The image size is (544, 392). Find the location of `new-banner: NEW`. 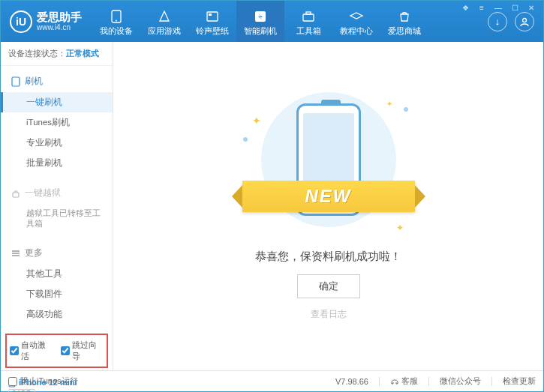

new-banner: NEW is located at coordinates (329, 196).